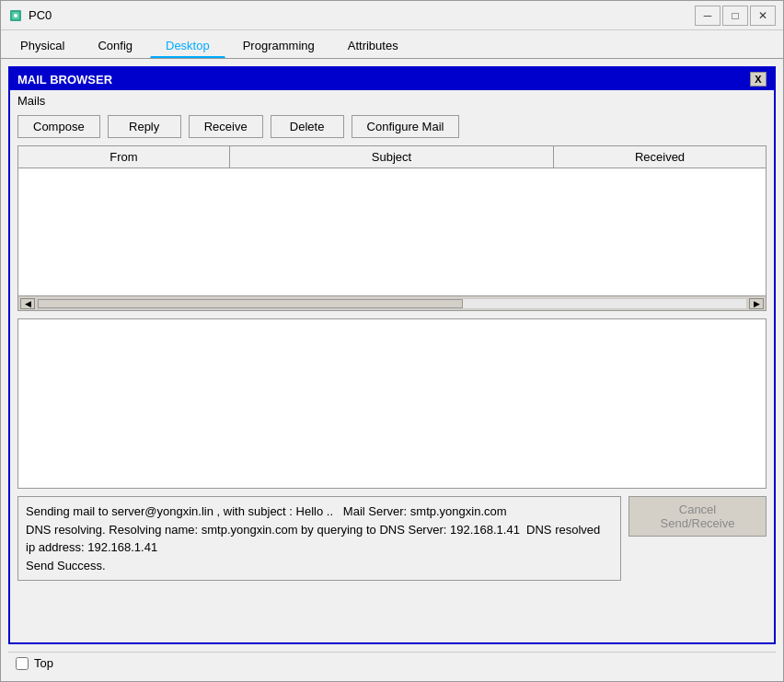 The width and height of the screenshot is (784, 682). I want to click on maximize-button: □, so click(735, 16).